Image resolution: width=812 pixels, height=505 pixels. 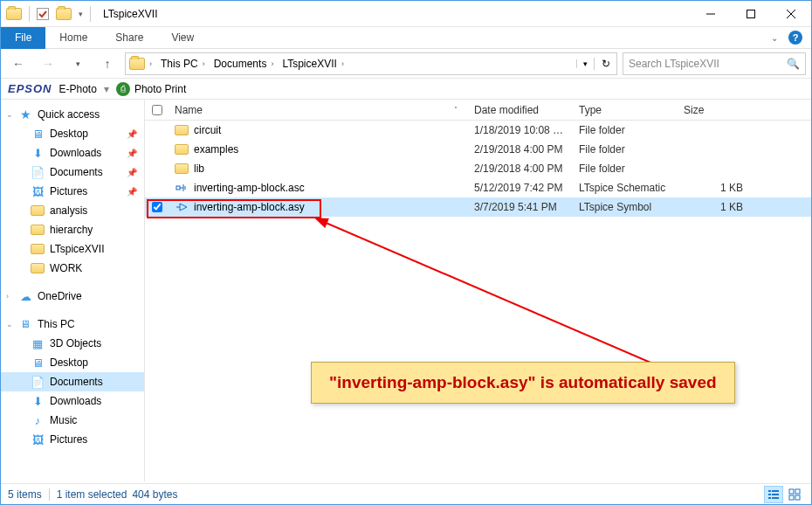 I want to click on sidebar-item: hierarchy, so click(x=72, y=230).